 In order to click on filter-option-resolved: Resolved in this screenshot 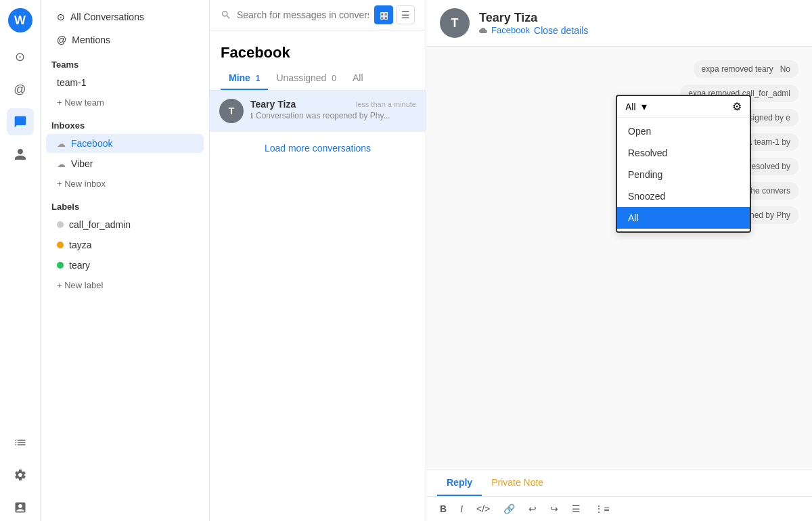, I will do `click(683, 153)`.